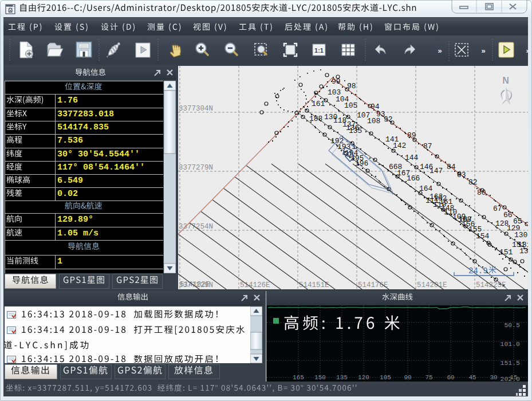  Describe the element at coordinates (352, 86) in the screenshot. I see `svg-text: 98` at that location.